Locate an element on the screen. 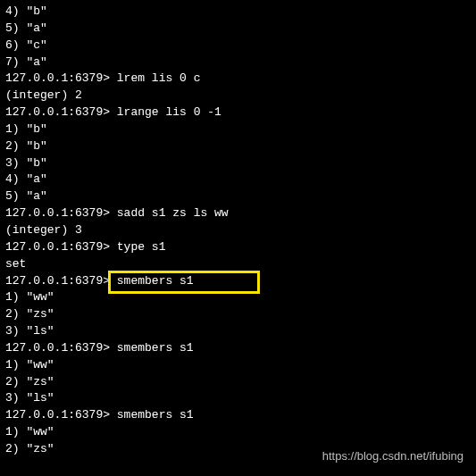 This screenshot has width=476, height=476. terminal-line: set is located at coordinates (238, 264).